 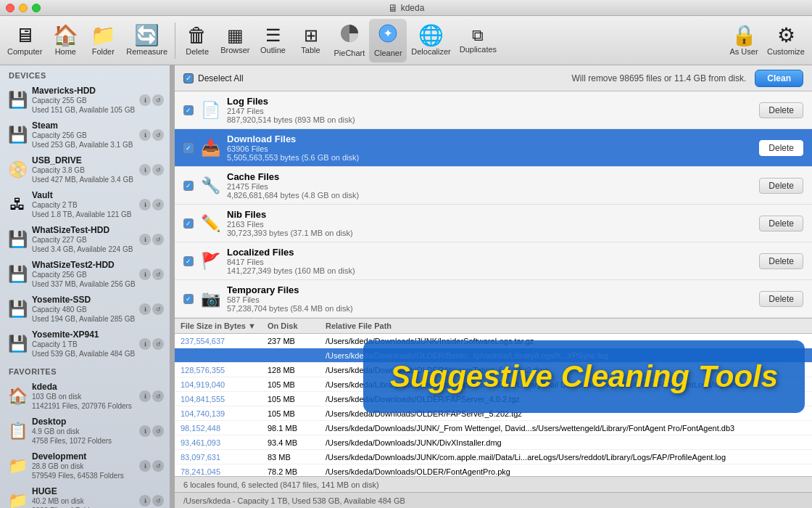 I want to click on file-category-4: ✓ 🚩 Localized Files 8417 Files 141,227,3…, so click(x=493, y=261).